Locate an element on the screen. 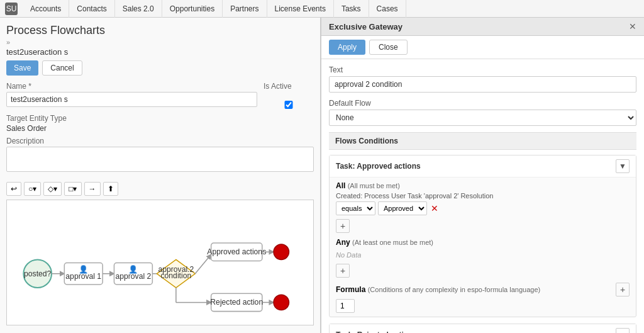  undo-button: ↩ is located at coordinates (14, 189).